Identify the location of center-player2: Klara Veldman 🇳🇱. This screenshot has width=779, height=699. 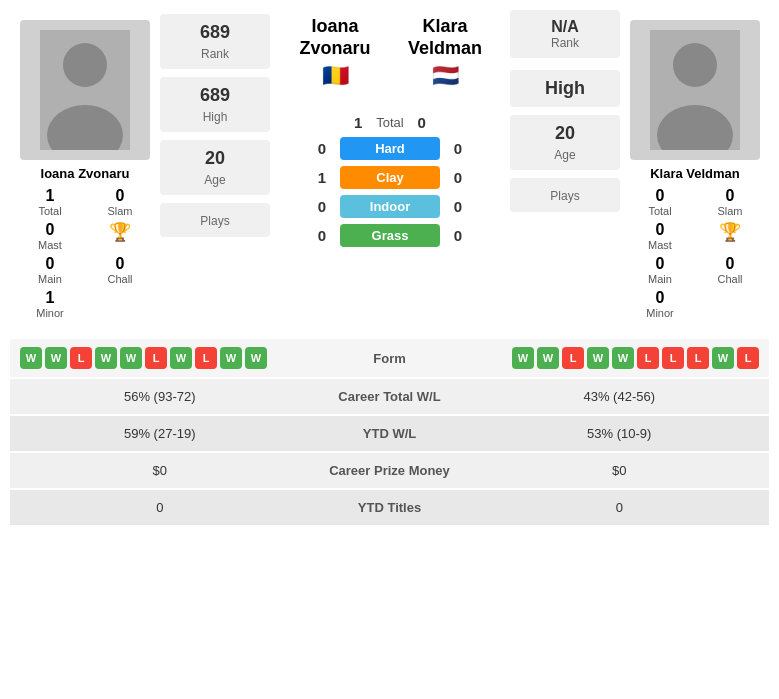
(445, 56).